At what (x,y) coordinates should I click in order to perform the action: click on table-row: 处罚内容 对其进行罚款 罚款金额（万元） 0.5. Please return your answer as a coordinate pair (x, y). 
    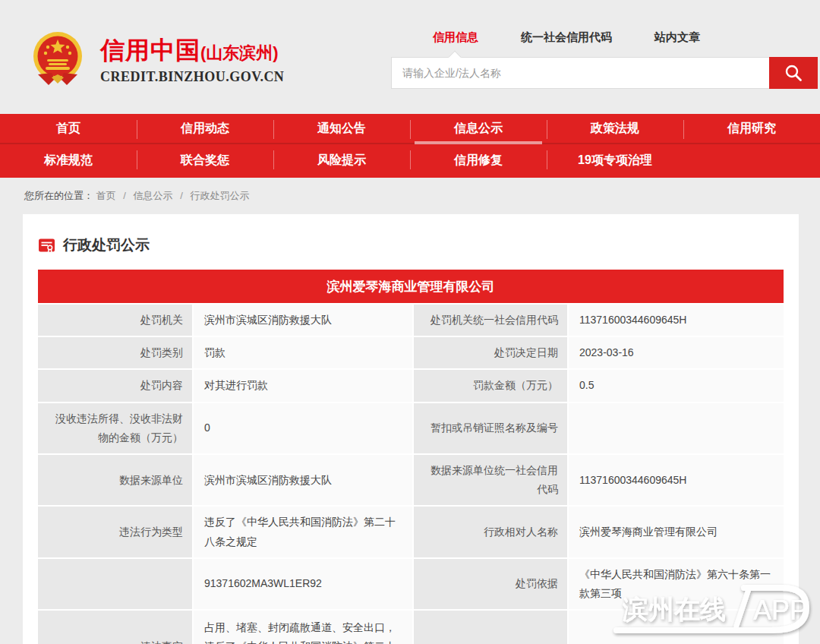
    Looking at the image, I should click on (411, 386).